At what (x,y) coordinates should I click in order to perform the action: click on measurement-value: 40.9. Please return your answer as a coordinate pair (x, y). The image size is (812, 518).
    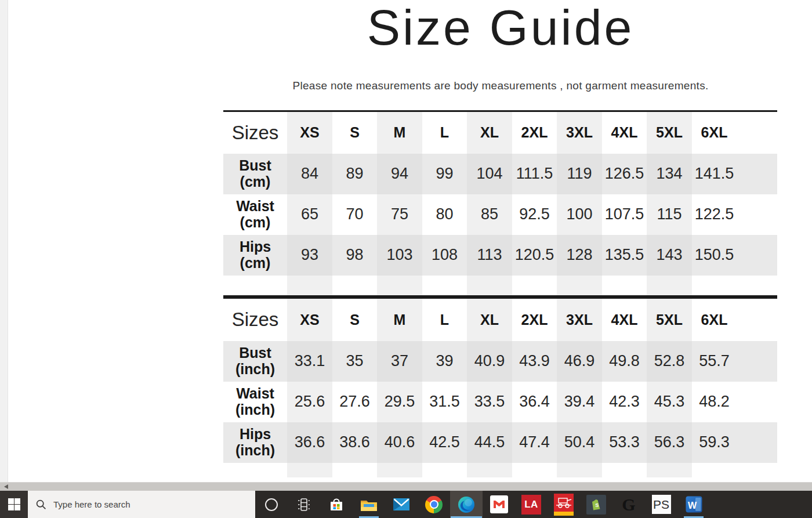
    Looking at the image, I should click on (490, 361).